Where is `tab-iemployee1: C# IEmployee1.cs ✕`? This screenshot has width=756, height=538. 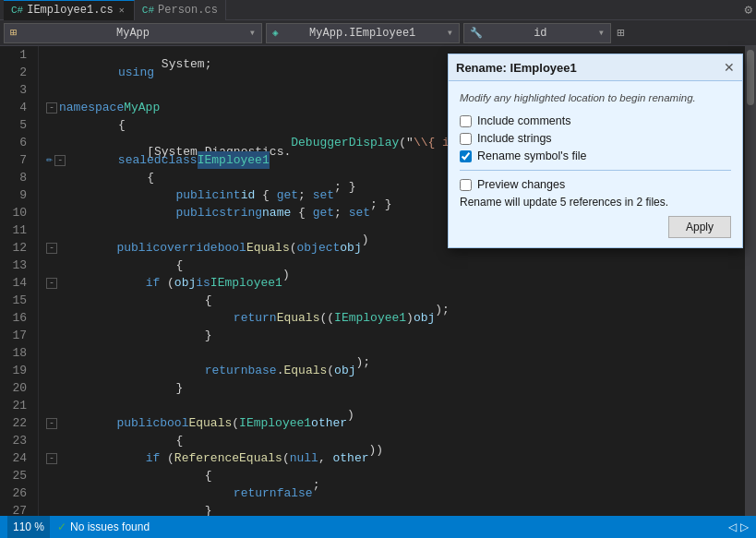
tab-iemployee1: C# IEmployee1.cs ✕ is located at coordinates (69, 10).